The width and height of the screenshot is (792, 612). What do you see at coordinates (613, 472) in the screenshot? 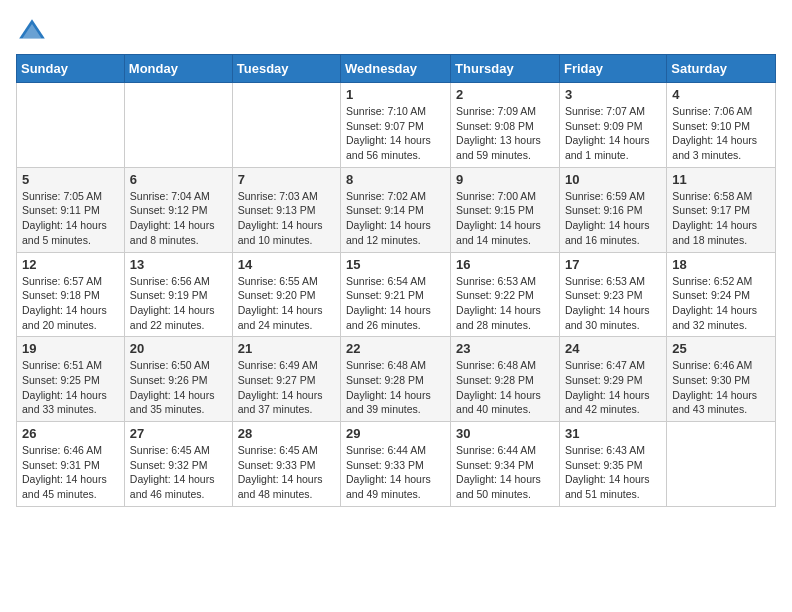
I see `cell-content: Sunrise: 6:43 AMSunset: 9:35 PMDaylight:…` at bounding box center [613, 472].